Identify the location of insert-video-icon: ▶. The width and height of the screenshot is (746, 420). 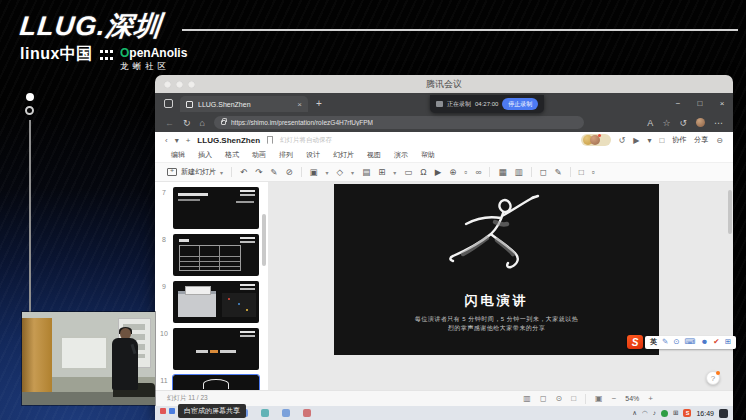
(438, 172).